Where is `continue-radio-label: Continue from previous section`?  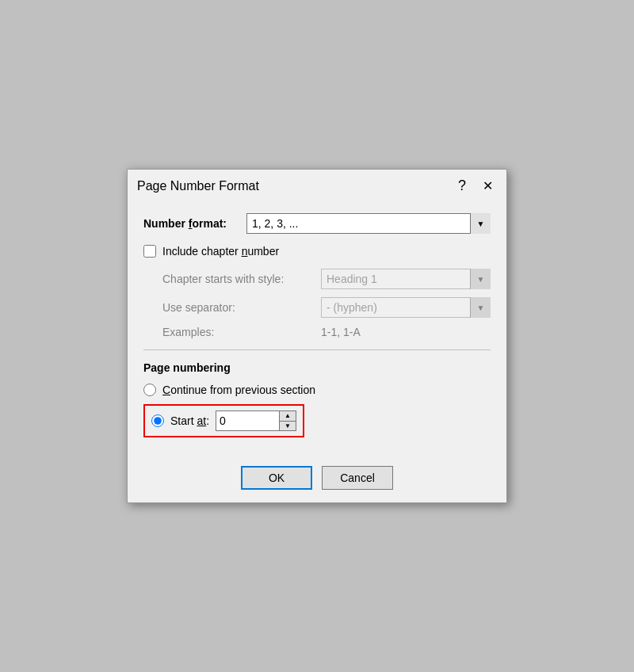
continue-radio-label: Continue from previous section is located at coordinates (239, 390).